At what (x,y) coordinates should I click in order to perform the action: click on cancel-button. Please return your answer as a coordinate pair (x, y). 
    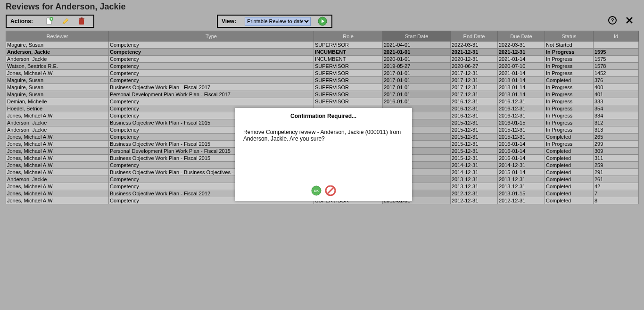
    Looking at the image, I should click on (330, 192).